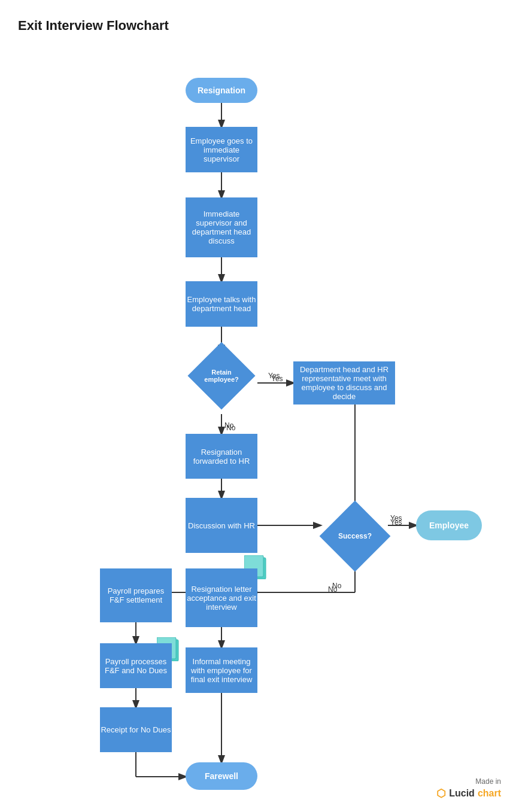  I want to click on yes-label-success: Yes, so click(396, 522).